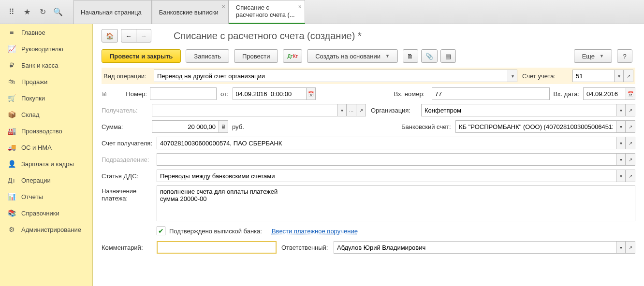 The image size is (644, 286). What do you see at coordinates (46, 49) in the screenshot?
I see `sidebar-item-manager: 📈Руководителю` at bounding box center [46, 49].